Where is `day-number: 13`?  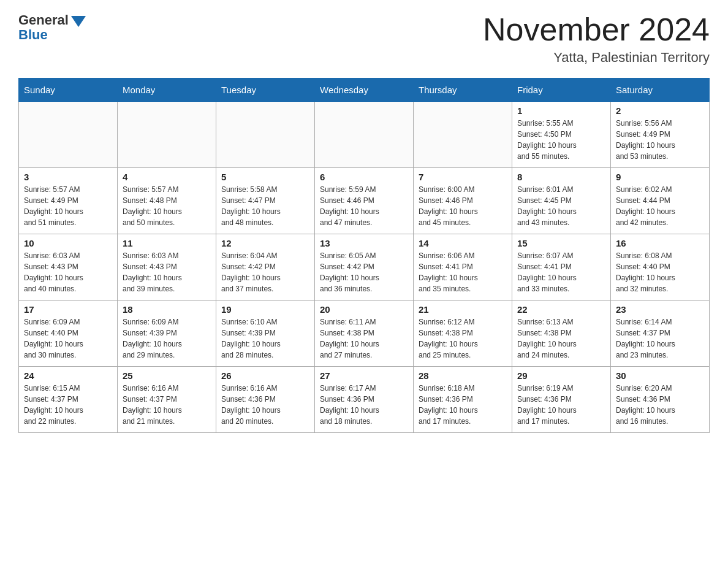
day-number: 13 is located at coordinates (364, 243).